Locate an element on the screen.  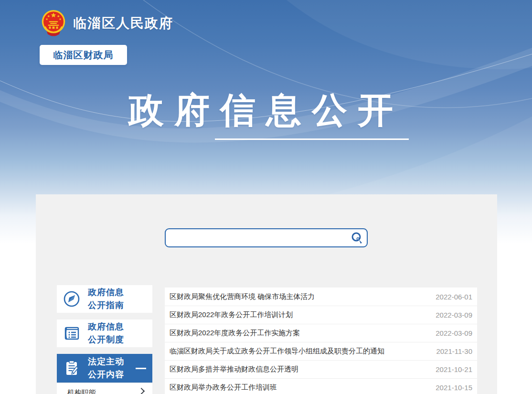
article-link: 区财政局举办政务公开工作培训班 is located at coordinates (223, 388).